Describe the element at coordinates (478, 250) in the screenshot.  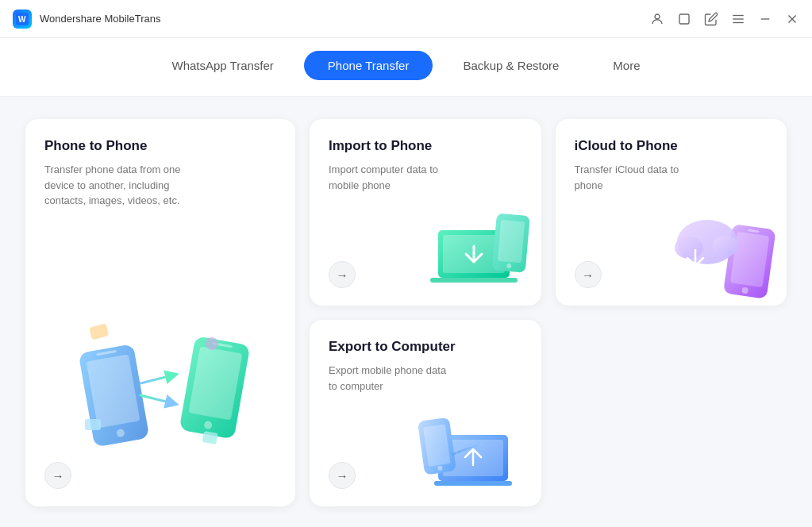
I see `import-illustration` at that location.